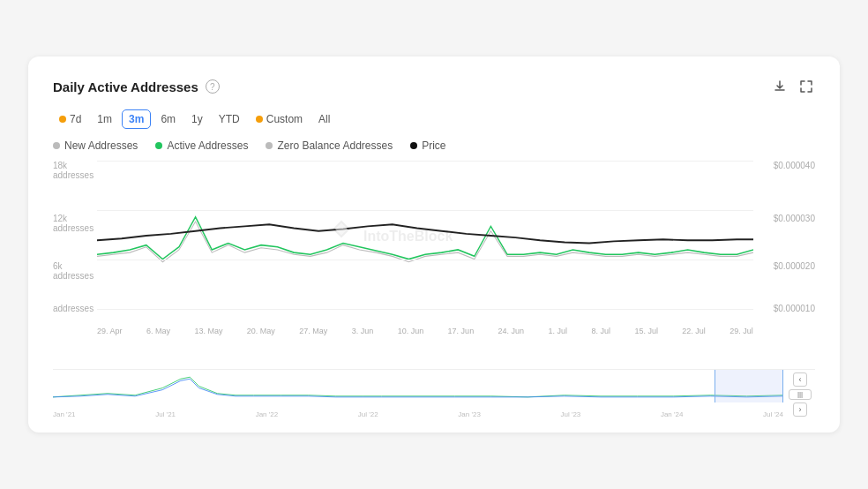  Describe the element at coordinates (125, 87) in the screenshot. I see `card-title: Daily Active Addresses` at that location.